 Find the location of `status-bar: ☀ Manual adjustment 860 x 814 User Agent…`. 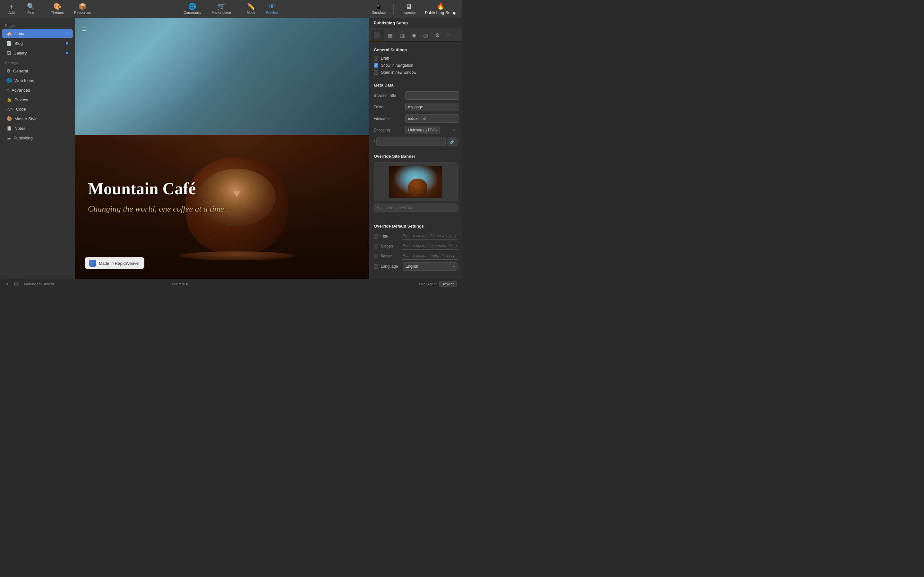

status-bar: ☀ Manual adjustment 860 x 814 User Agent… is located at coordinates (231, 284).